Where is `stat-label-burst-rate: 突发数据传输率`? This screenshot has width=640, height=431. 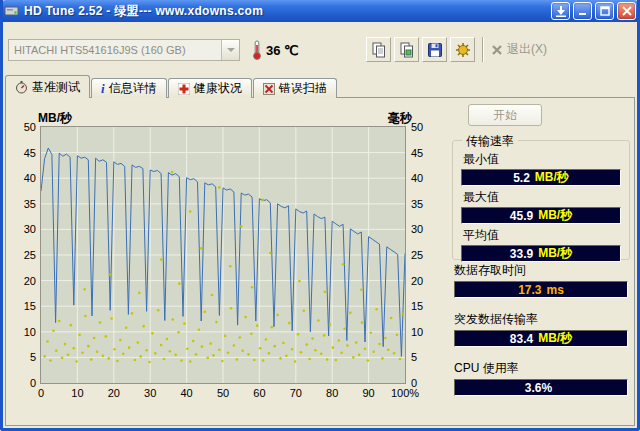 stat-label-burst-rate: 突发数据传输率 is located at coordinates (542, 320).